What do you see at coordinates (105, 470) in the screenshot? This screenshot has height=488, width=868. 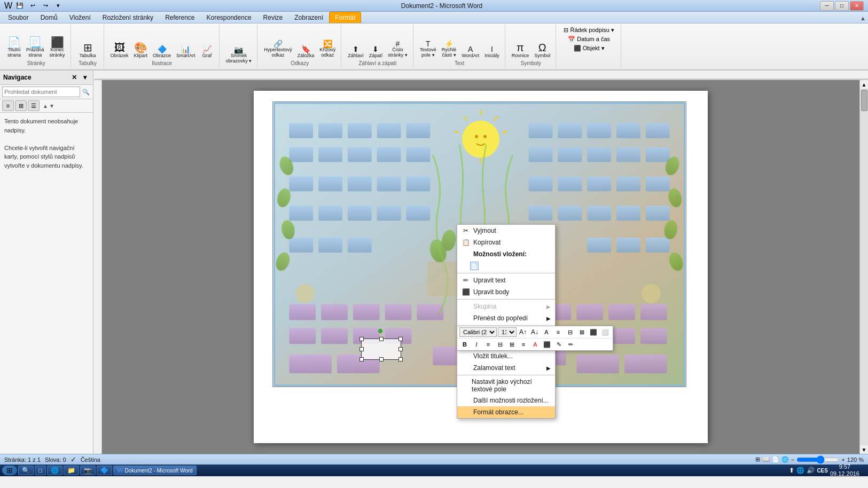 I see `taskbar-store: 🔷` at bounding box center [105, 470].